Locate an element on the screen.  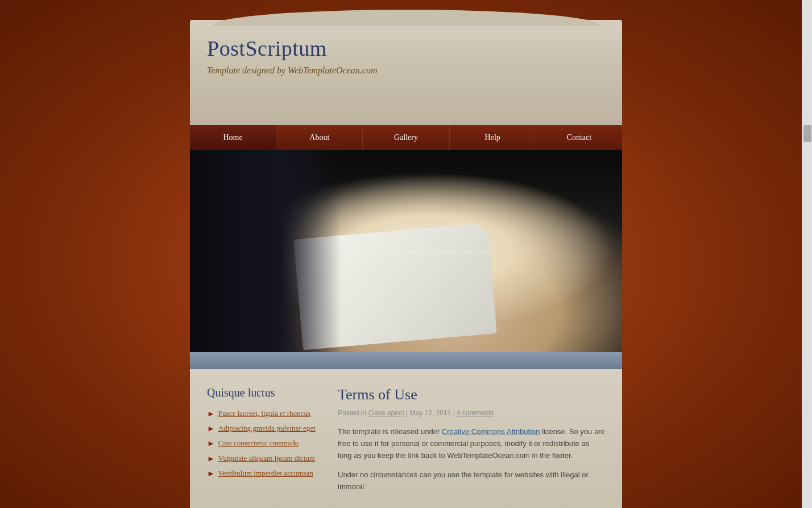
post-paragraph-2: Under no circumstances can you use the t… is located at coordinates (471, 481).